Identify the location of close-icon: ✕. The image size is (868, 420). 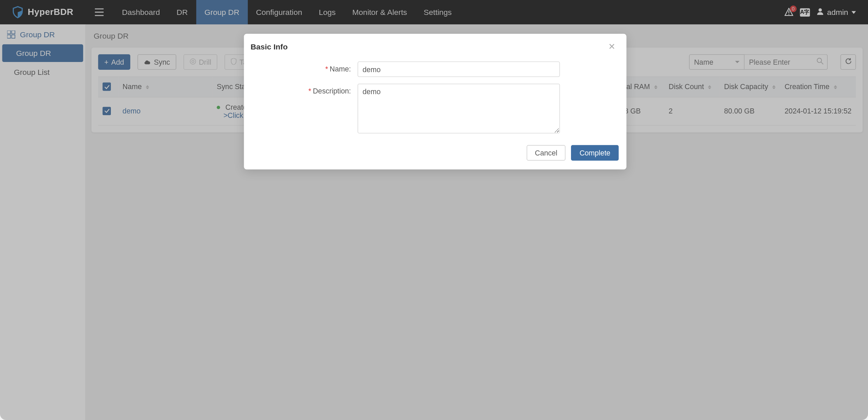
(612, 47).